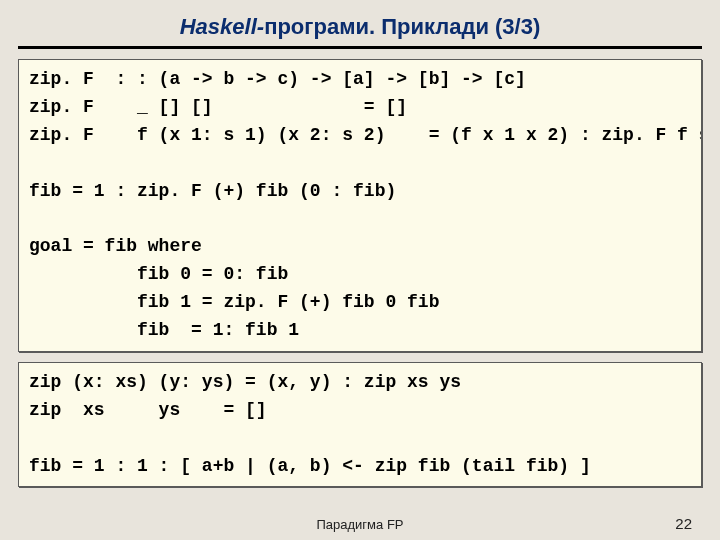  I want to click on title-rest: програми. Приклади (3/3), so click(402, 26).